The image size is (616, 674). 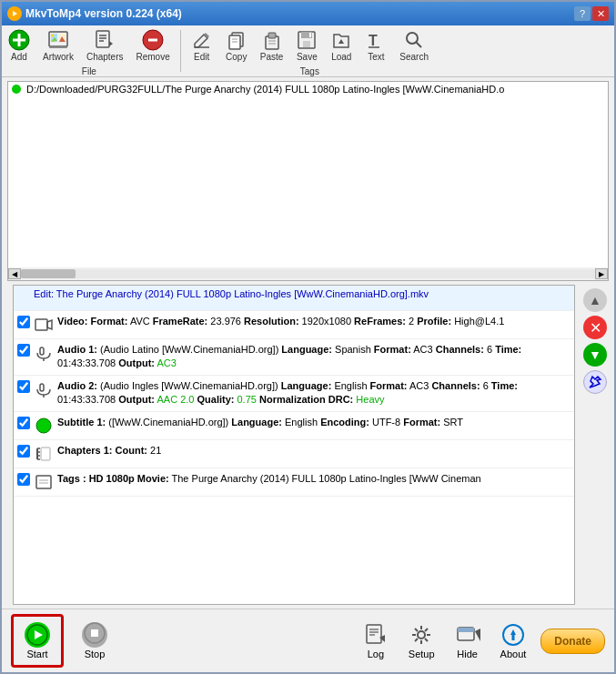 What do you see at coordinates (95, 640) in the screenshot?
I see `stop-button: Stop` at bounding box center [95, 640].